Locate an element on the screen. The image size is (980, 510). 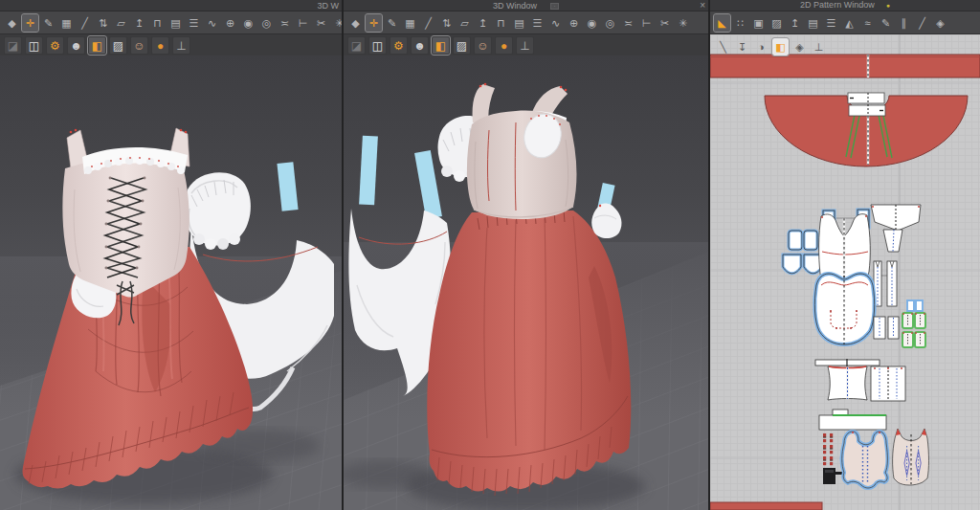
close-icon: × is located at coordinates (702, 6).